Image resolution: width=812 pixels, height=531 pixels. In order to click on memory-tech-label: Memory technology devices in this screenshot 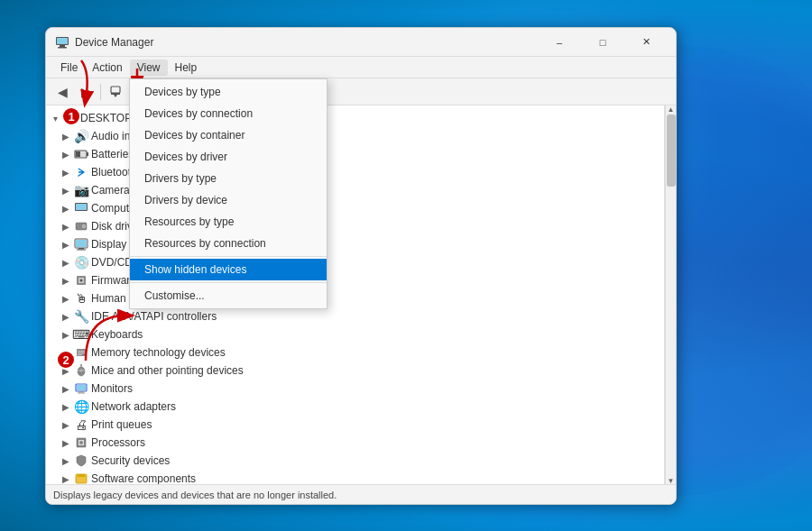, I will do `click(159, 352)`.